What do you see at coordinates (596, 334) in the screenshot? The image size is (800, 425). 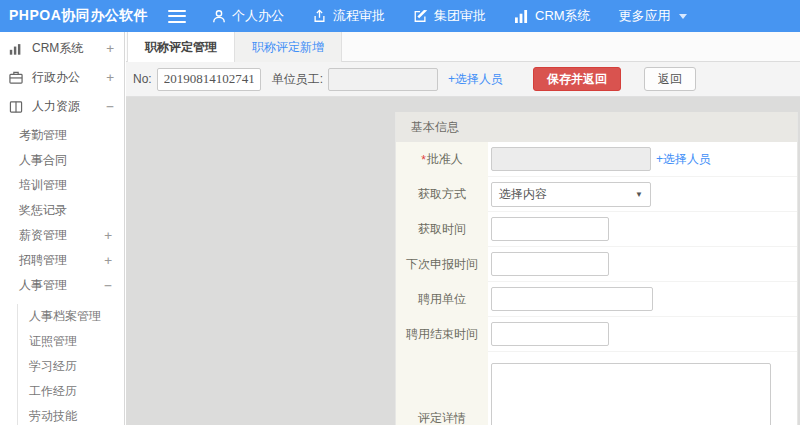 I see `form-row-employ-end-time: 聘用结束时间` at bounding box center [596, 334].